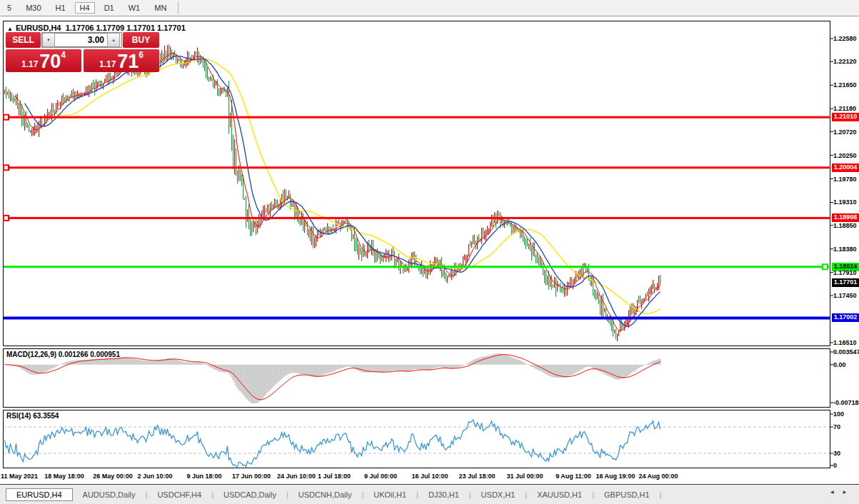 The height and width of the screenshot is (504, 859). I want to click on timeframe-5: 5, so click(9, 8).